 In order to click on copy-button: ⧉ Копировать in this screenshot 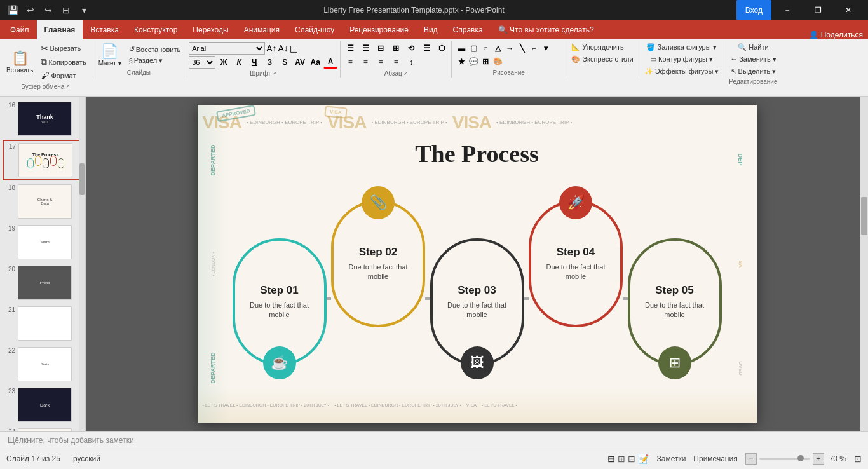, I will do `click(64, 62)`.